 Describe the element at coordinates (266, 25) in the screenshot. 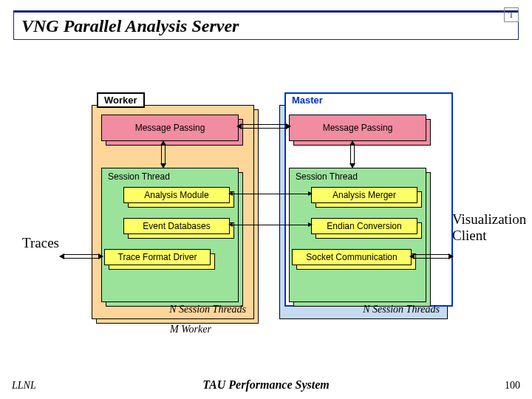

I see `title-bar: VNG Parallel Analysis Server` at that location.